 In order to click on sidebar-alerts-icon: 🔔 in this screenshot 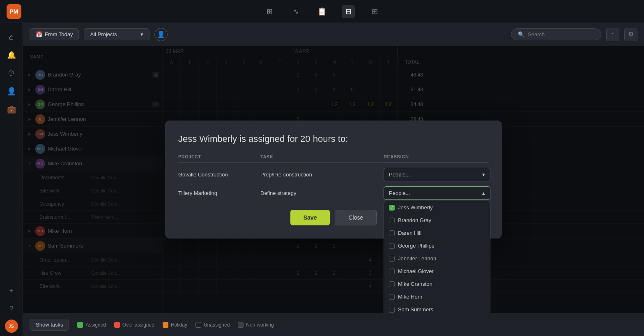, I will do `click(12, 55)`.